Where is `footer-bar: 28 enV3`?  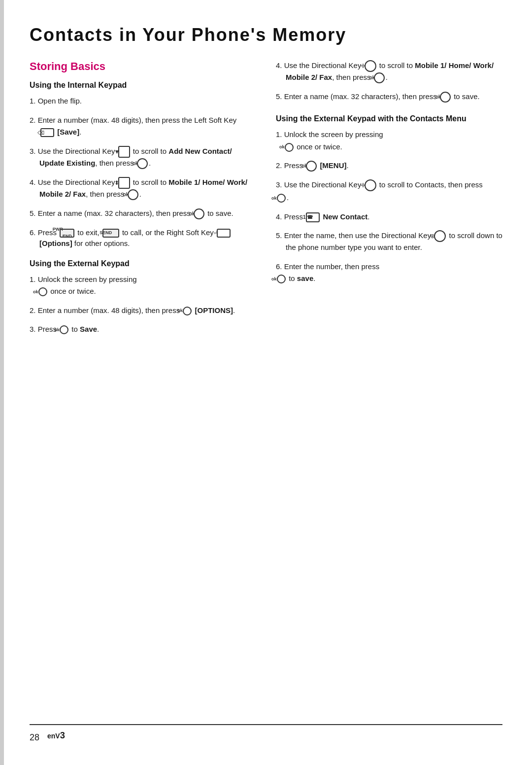
footer-bar: 28 enV3 is located at coordinates (266, 734).